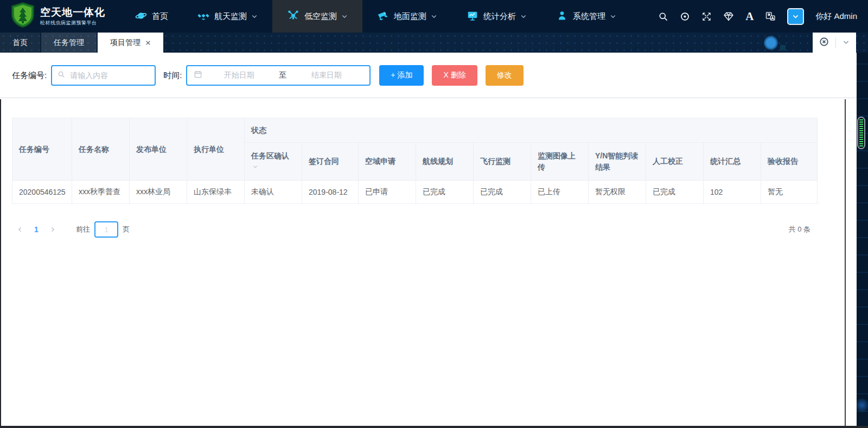  What do you see at coordinates (434, 42) in the screenshot?
I see `tab-bar: 首页 任务管理 项目管理` at bounding box center [434, 42].